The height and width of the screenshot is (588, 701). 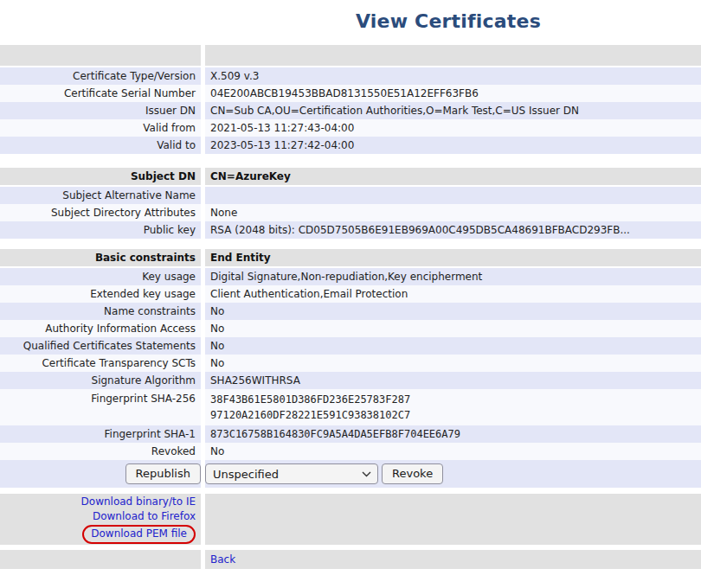 What do you see at coordinates (453, 76) in the screenshot?
I see `field-value: X.509 v.3` at bounding box center [453, 76].